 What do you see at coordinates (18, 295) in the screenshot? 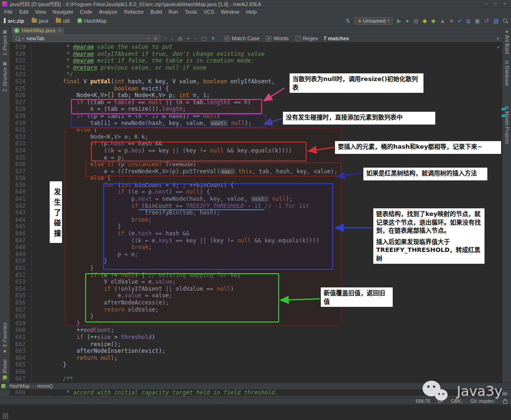
I see `line-number: 655` at bounding box center [18, 295].